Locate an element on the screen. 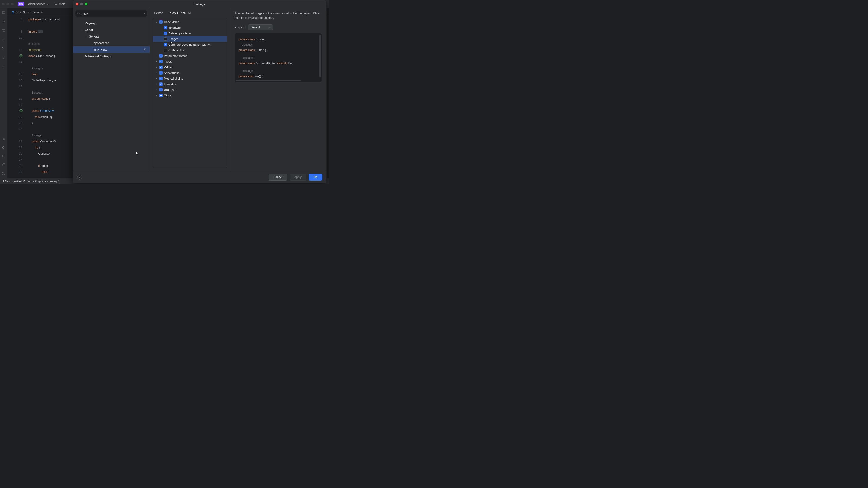 The image size is (868, 488). expand-icon: ⌄ is located at coordinates (156, 22).